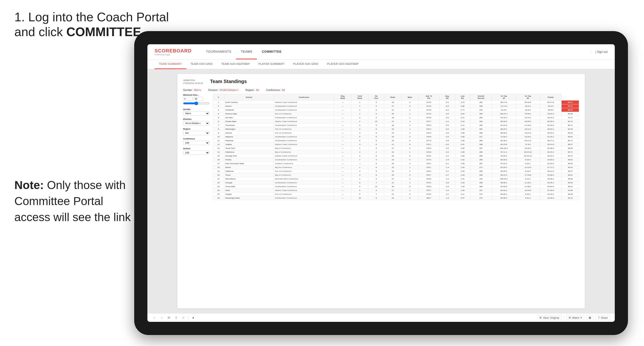 The image size is (644, 346). Describe the element at coordinates (551, 110) in the screenshot. I see `table-cell: 59-6-0` at that location.